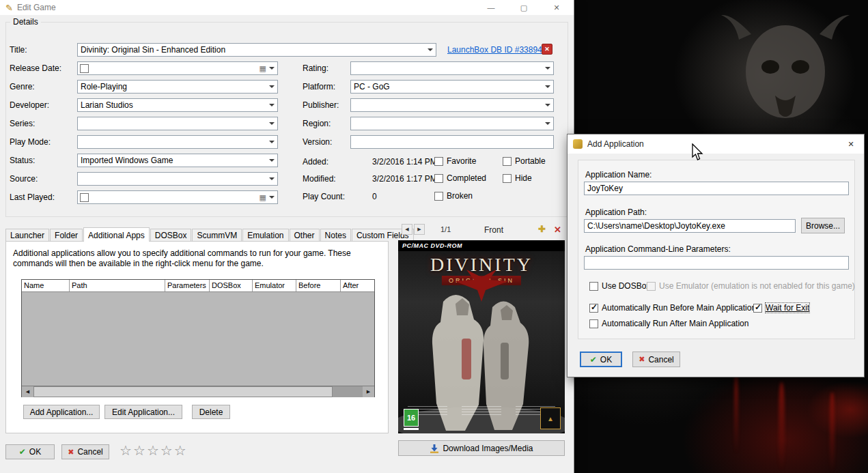 This screenshot has height=473, width=868. What do you see at coordinates (336, 235) in the screenshot?
I see `tab-notes: Notes` at bounding box center [336, 235].